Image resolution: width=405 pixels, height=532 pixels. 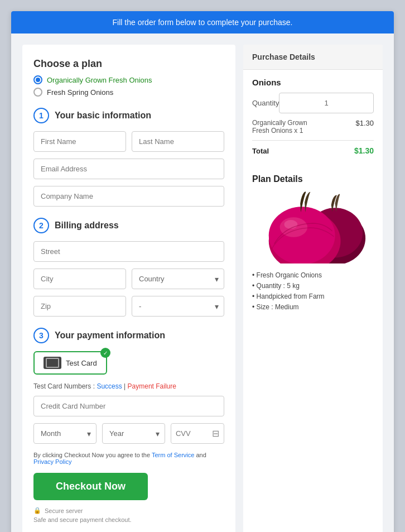 What do you see at coordinates (129, 196) in the screenshot?
I see `company-field` at bounding box center [129, 196].